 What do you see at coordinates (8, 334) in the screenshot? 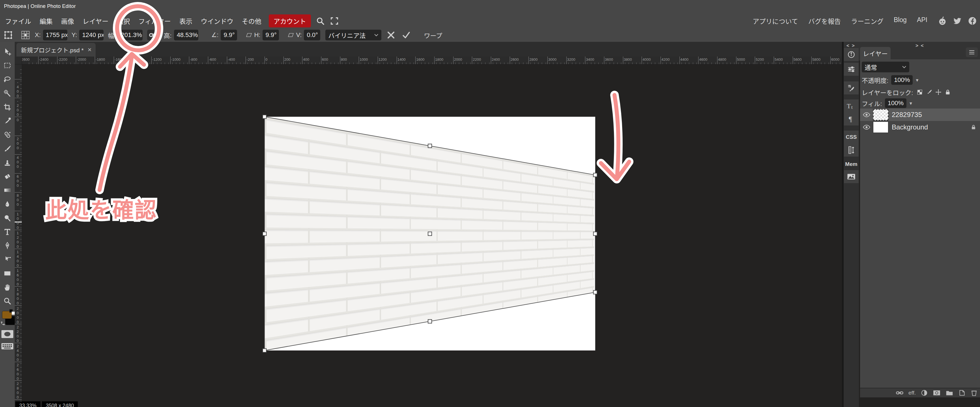
I see `quick-mask-icon` at bounding box center [8, 334].